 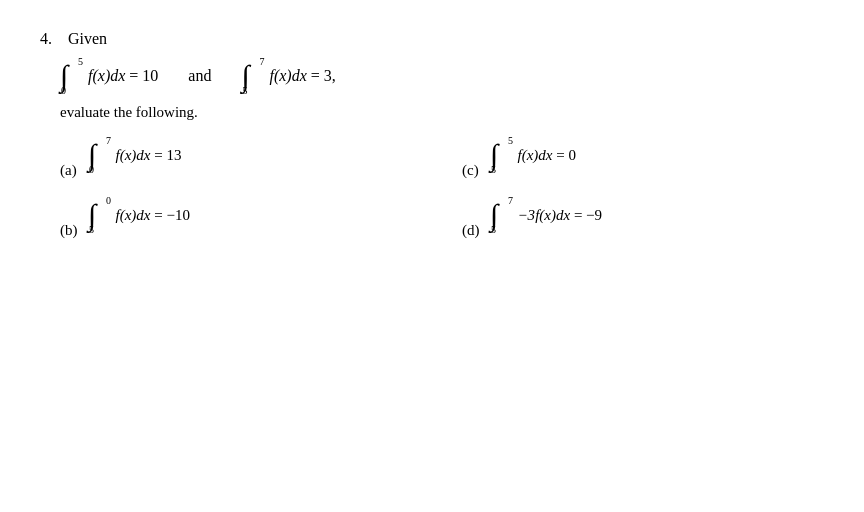 I want to click on equals-1: = 10, so click(x=144, y=76).